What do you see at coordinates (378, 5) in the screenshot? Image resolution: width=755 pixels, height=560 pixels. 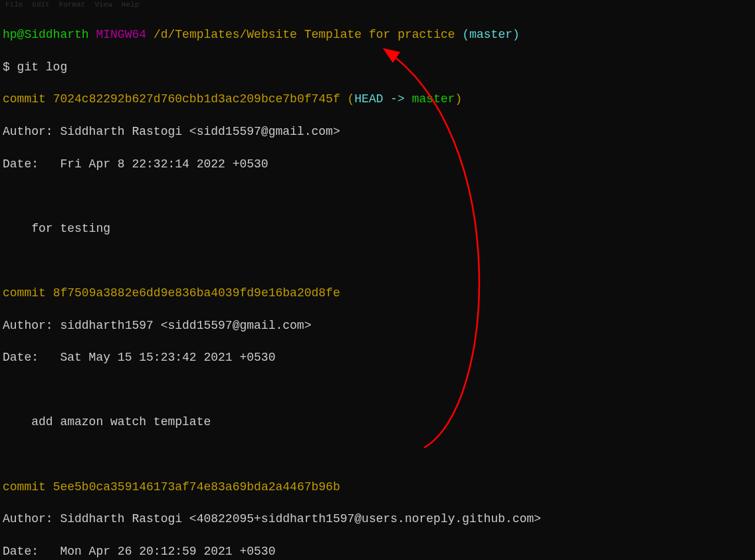 I see `menu-bar: File Edit Format View Help` at bounding box center [378, 5].